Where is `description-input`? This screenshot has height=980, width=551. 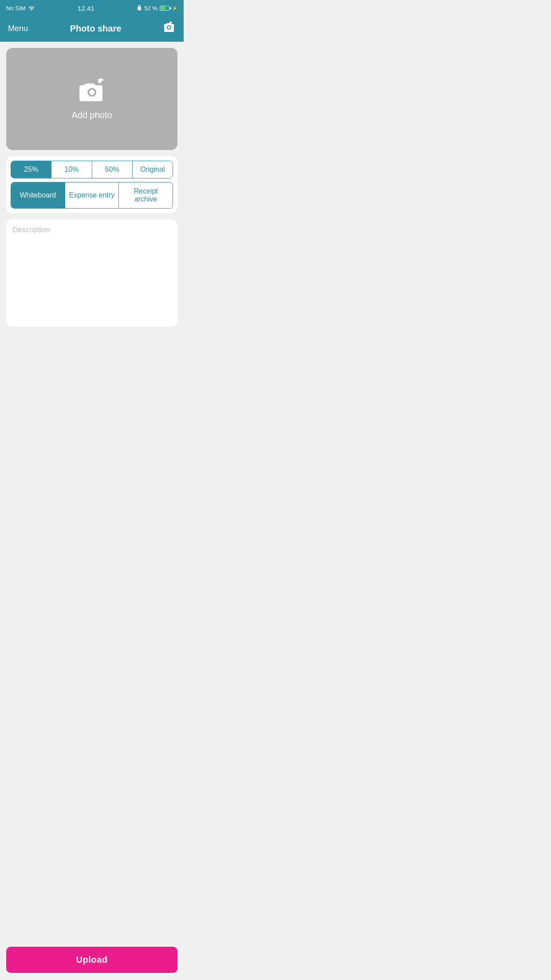
description-input is located at coordinates (92, 272).